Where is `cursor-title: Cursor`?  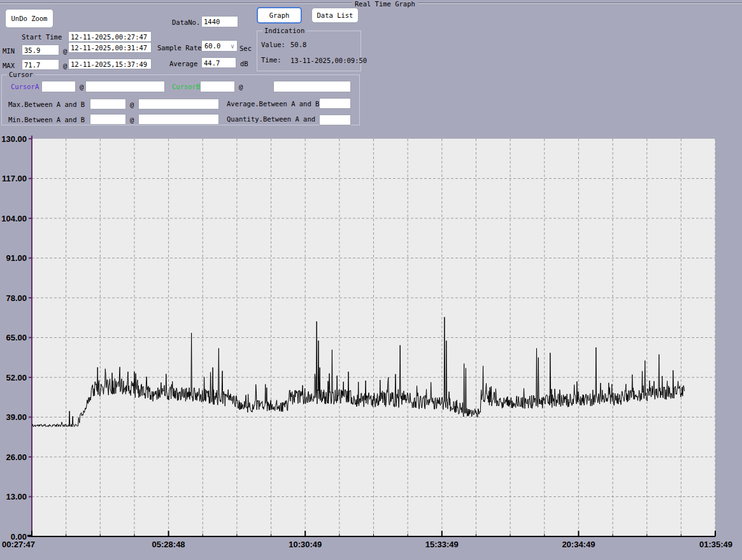 cursor-title: Cursor is located at coordinates (21, 74).